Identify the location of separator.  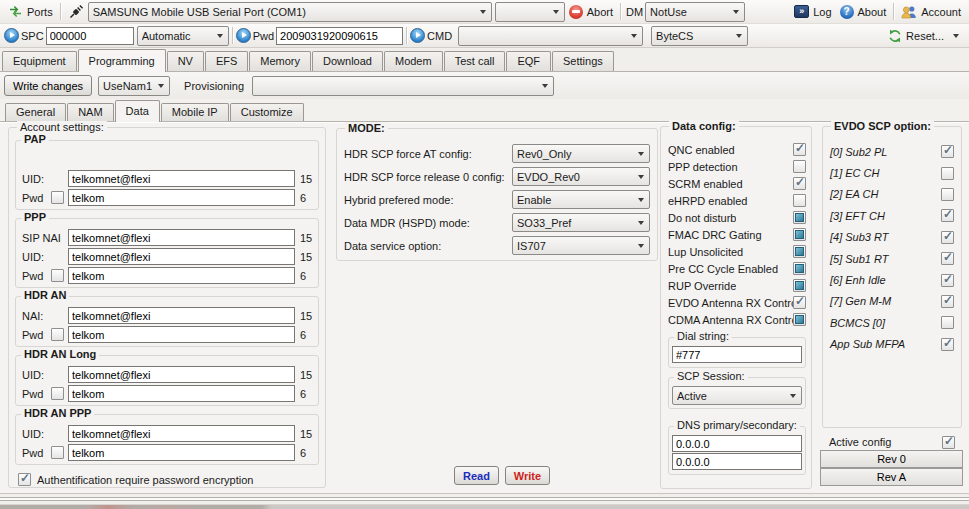
(232, 36).